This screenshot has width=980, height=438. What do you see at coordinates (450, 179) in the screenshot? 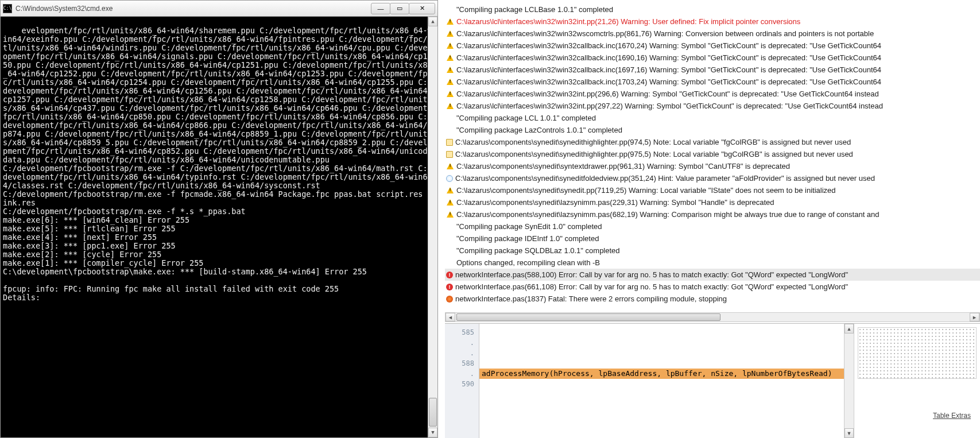
I see `hint-icon` at bounding box center [450, 179].